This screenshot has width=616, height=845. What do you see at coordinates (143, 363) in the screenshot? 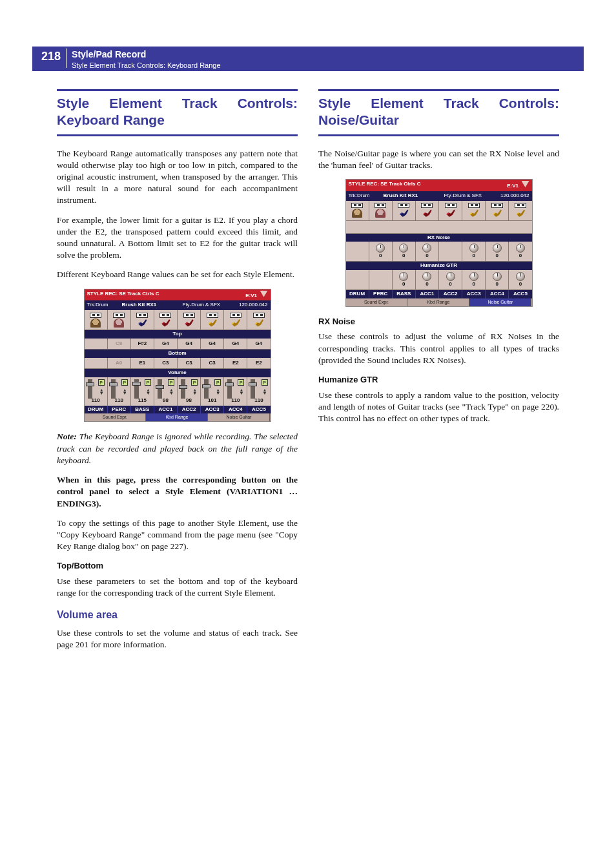
I see `bottom-value: E1` at bounding box center [143, 363].